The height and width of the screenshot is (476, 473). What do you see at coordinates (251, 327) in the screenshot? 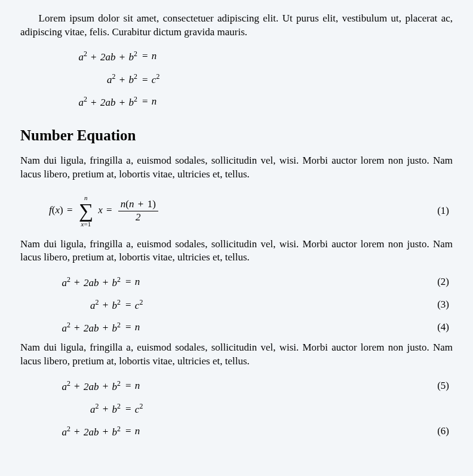
I see `equation-row: a2 + 2ab + b2 = n (4)` at bounding box center [251, 327].